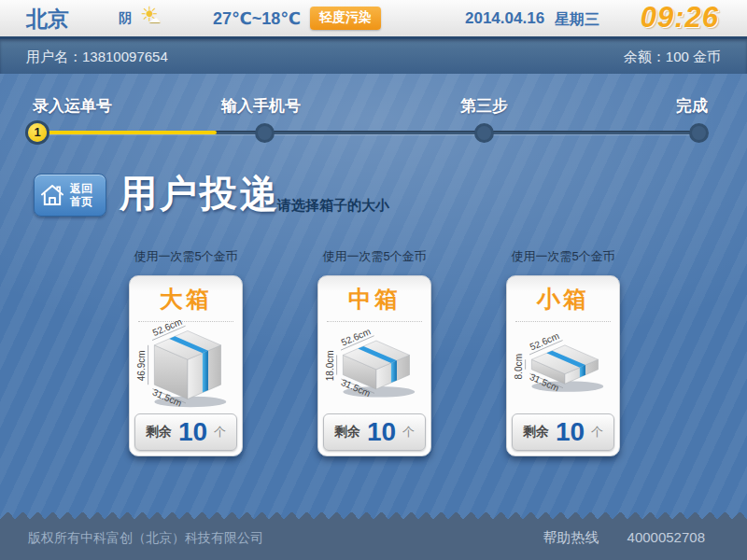  Describe the element at coordinates (142, 366) in the screenshot. I see `dim-height-label: 46.9cm` at that location.